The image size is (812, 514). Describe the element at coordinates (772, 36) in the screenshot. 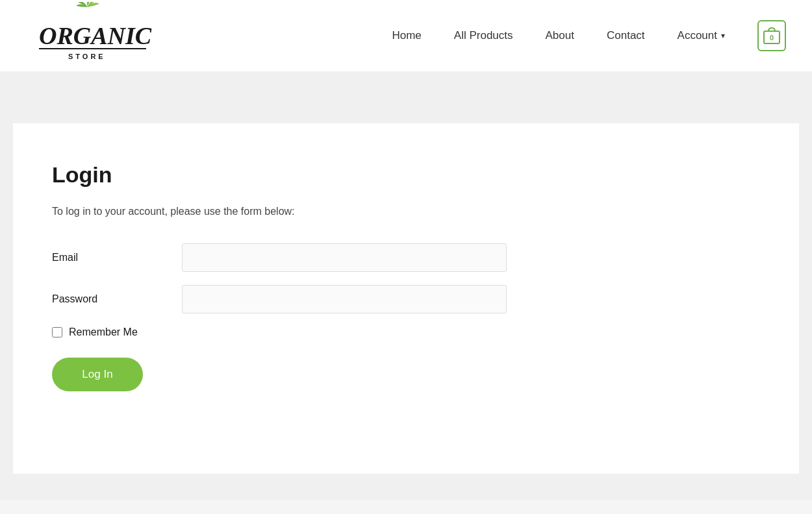

I see `cart-button: 0` at that location.